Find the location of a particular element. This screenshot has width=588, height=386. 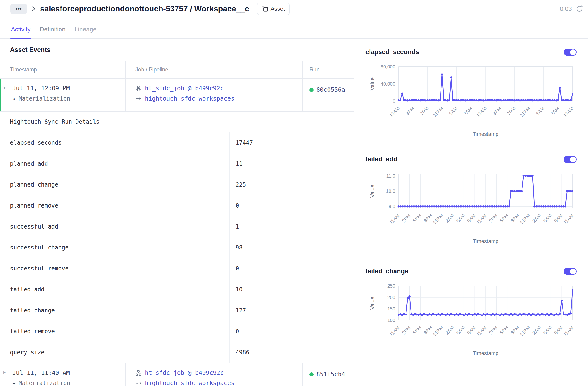

tab-definition: Definition is located at coordinates (52, 32).